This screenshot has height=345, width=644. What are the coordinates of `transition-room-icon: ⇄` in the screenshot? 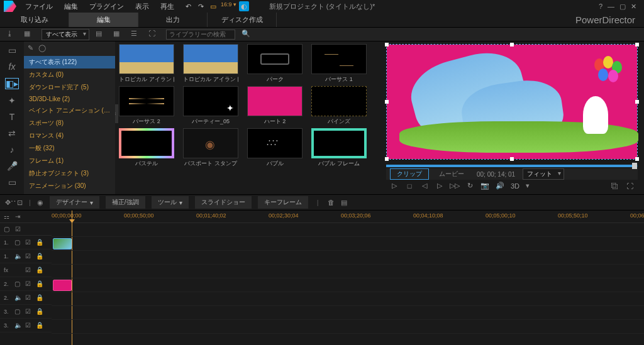 It's located at (12, 133).